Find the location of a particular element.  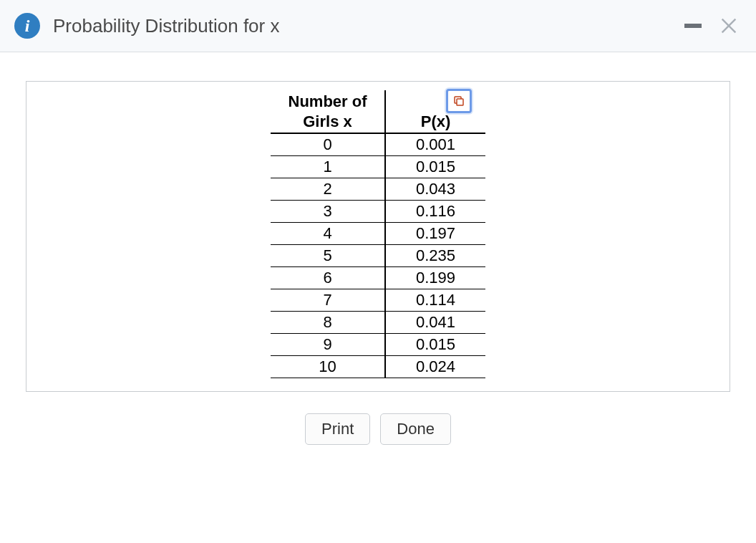

table-row: 100.024 is located at coordinates (378, 367).